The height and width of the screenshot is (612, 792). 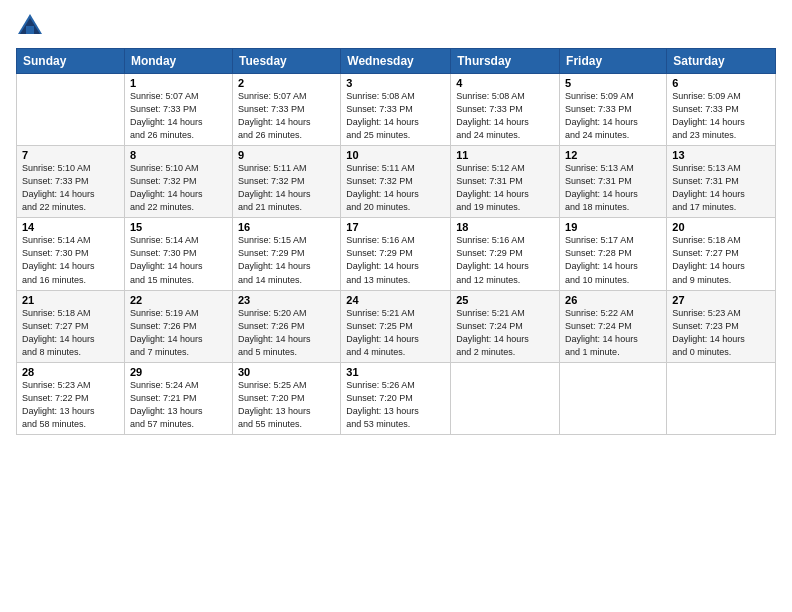 What do you see at coordinates (614, 254) in the screenshot?
I see `calendar-cell: 19Sunrise: 5:17 AMSunset: 7:28 PMDayligh…` at bounding box center [614, 254].